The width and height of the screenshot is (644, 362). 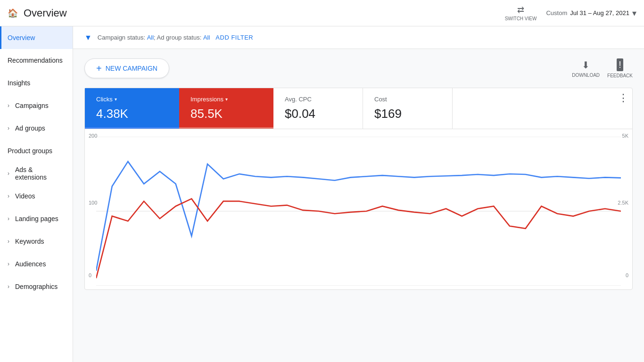 What do you see at coordinates (556, 13) in the screenshot?
I see `date-label: Custom` at bounding box center [556, 13].